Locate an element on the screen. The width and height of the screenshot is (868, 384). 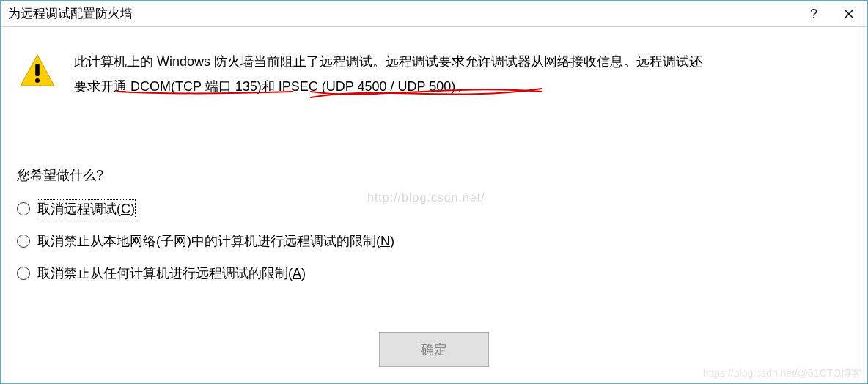
msg-line2-c: 和 is located at coordinates (270, 86).